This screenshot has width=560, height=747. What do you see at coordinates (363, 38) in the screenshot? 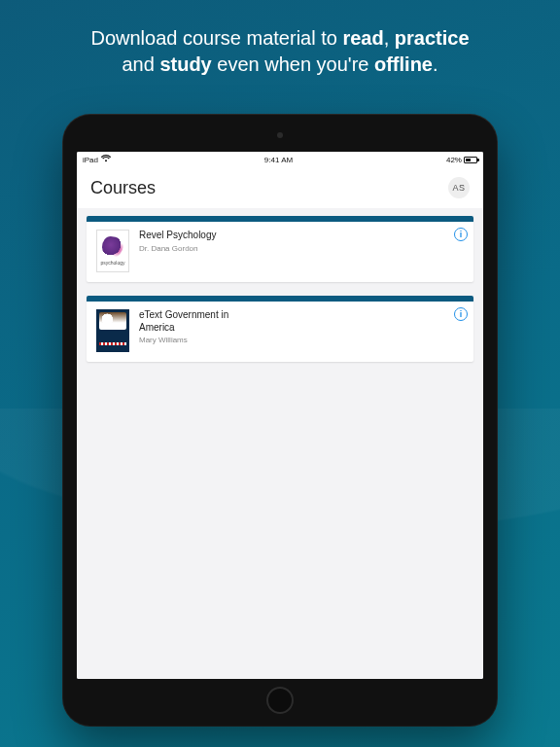
I see `headline-bold-read: read` at bounding box center [363, 38].